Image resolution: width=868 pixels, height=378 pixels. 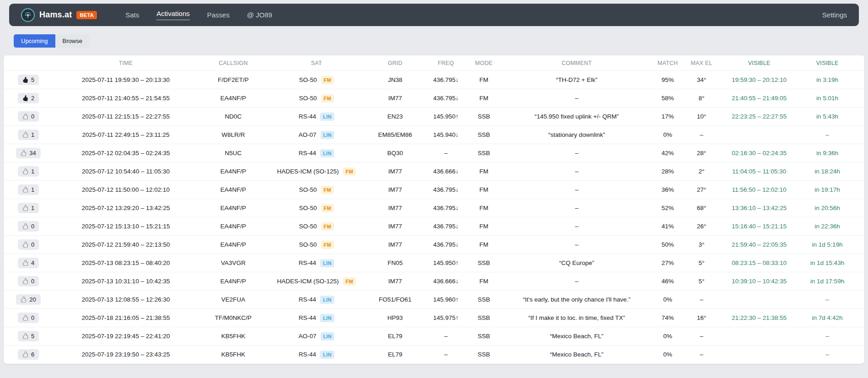 I want to click on brand-name: Hams.at, so click(x=56, y=15).